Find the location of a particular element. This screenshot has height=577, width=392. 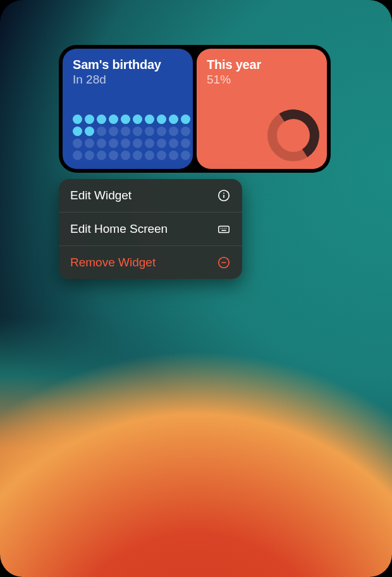

year-progress-title: This year is located at coordinates (262, 65).